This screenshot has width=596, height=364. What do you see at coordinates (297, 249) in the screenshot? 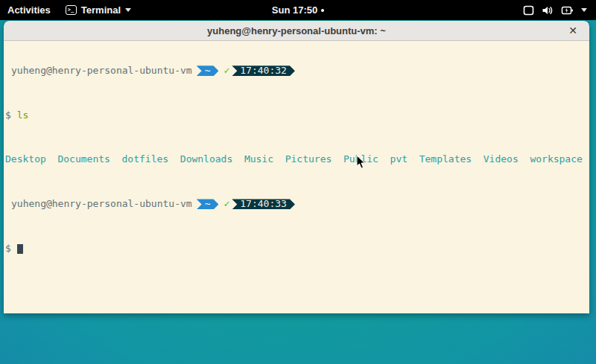
I see `input-line: $` at bounding box center [297, 249].